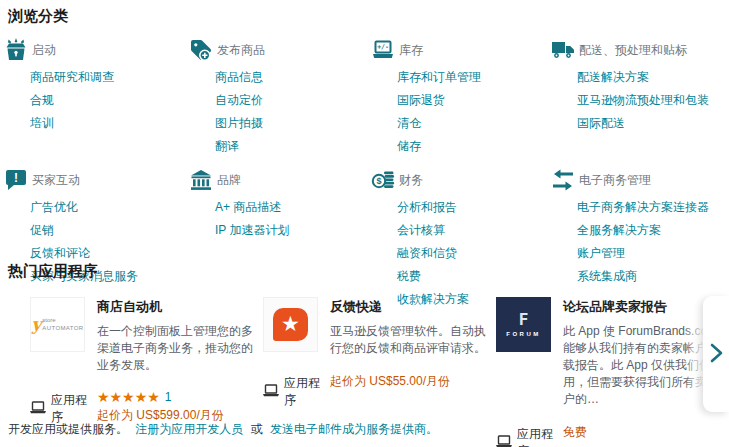  Describe the element at coordinates (72, 77) in the screenshot. I see `category-link: 商品研究和调查` at that location.